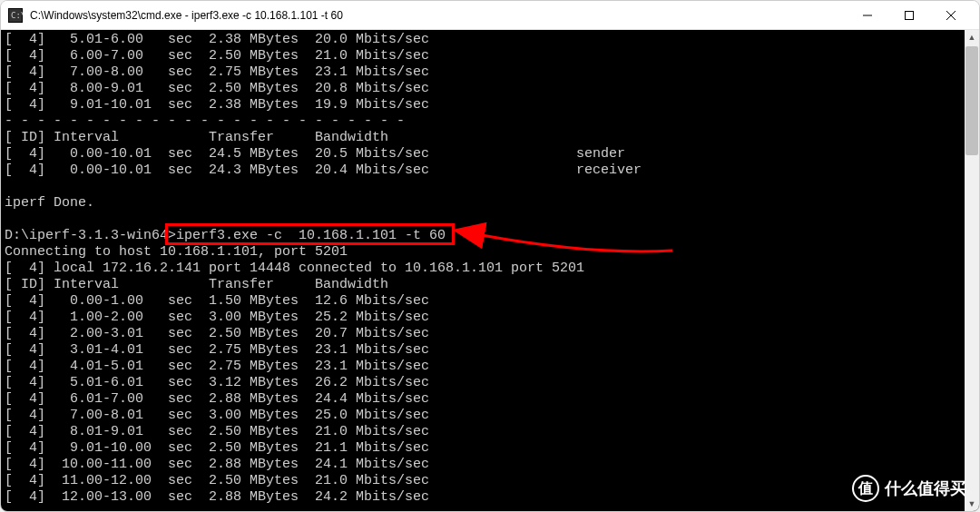 Image resolution: width=980 pixels, height=512 pixels. I want to click on watermark-icon: 值, so click(866, 488).